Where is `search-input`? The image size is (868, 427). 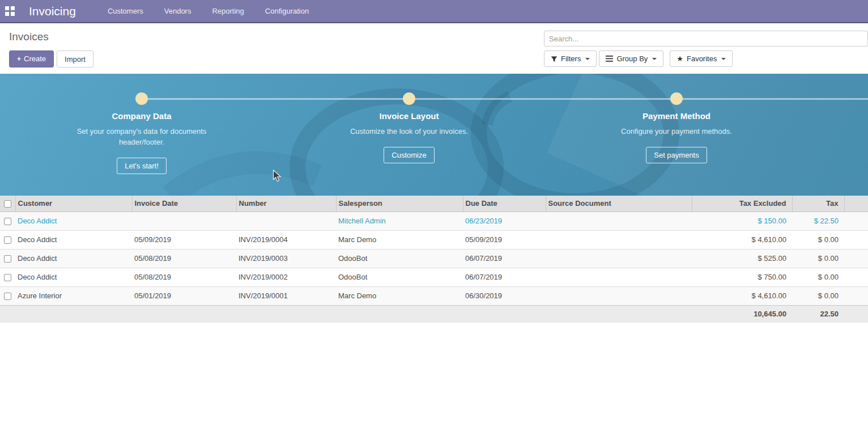 search-input is located at coordinates (706, 39).